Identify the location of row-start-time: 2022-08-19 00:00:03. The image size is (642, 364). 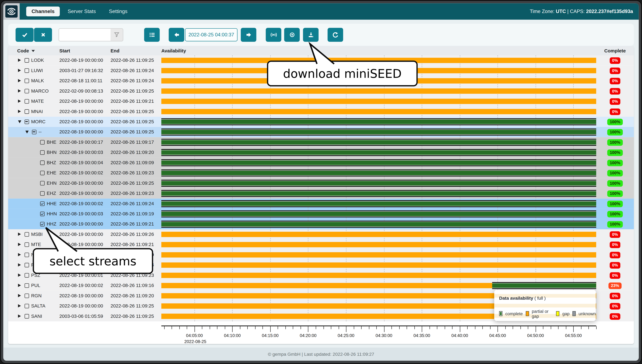
(81, 214).